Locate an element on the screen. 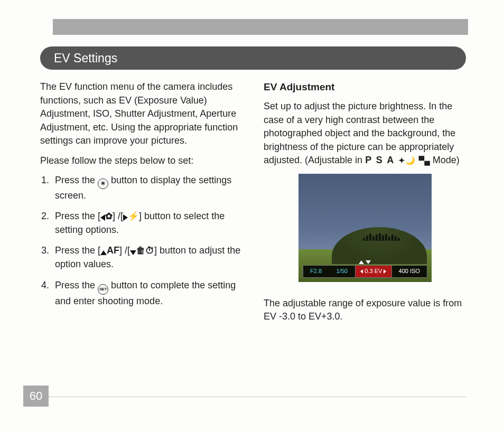 This screenshot has width=504, height=432. page-number: 60 is located at coordinates (36, 396).